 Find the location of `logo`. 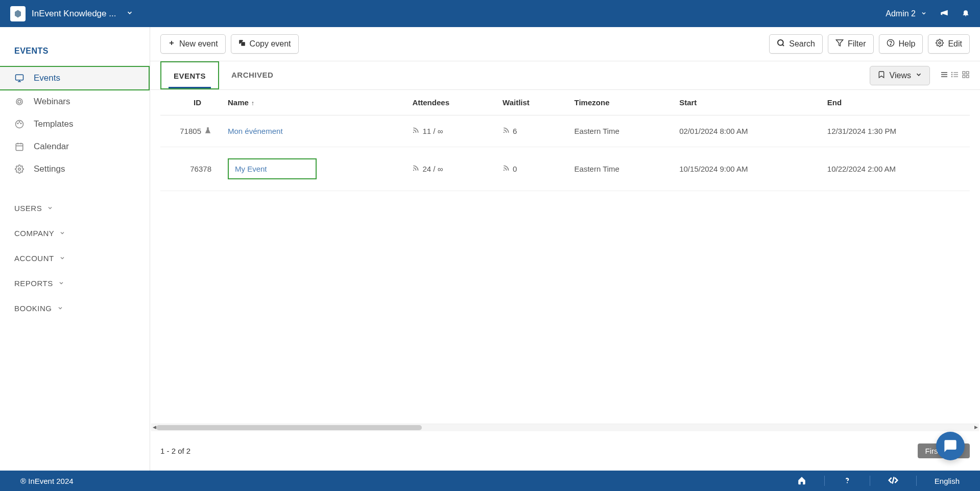

logo is located at coordinates (18, 14).